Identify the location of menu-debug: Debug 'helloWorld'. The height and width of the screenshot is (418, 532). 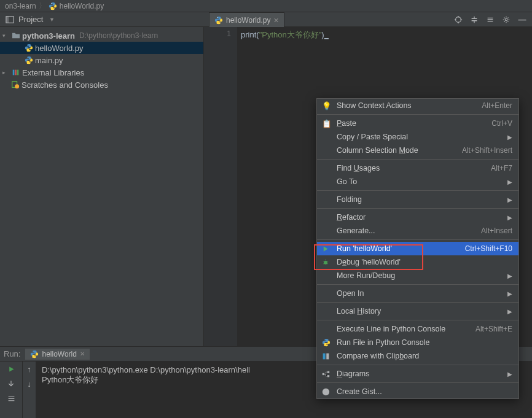
(418, 262).